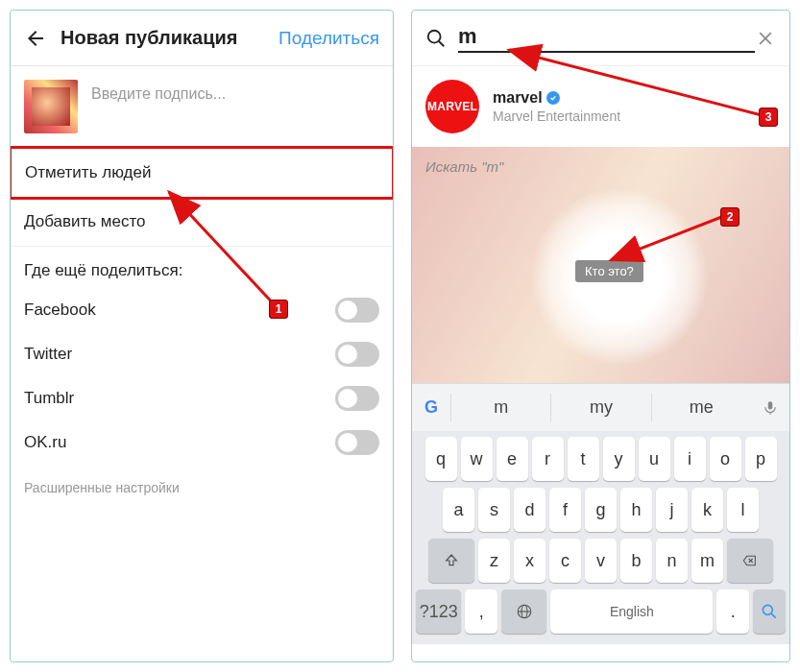 This screenshot has width=800, height=672. I want to click on key-w: w, so click(476, 459).